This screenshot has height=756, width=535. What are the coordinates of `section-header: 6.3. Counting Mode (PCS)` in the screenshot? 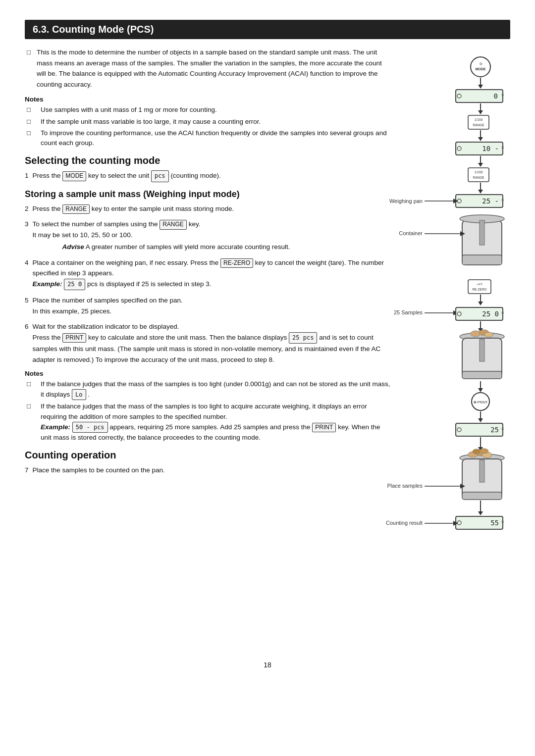 It's located at (268, 30).